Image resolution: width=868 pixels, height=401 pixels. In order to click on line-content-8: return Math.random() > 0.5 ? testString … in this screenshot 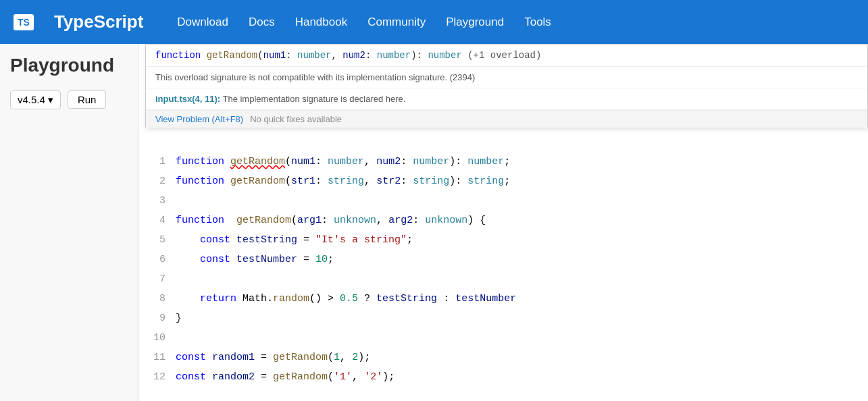, I will do `click(521, 298)`.